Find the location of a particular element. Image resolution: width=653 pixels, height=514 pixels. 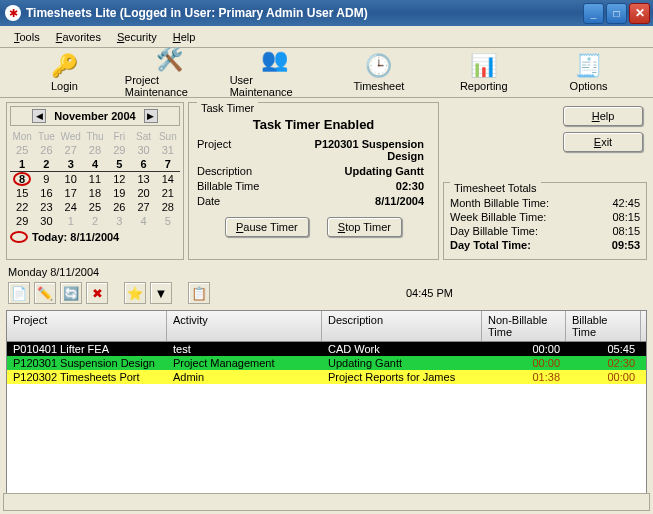

cal-day: 30 is located at coordinates (46, 221).